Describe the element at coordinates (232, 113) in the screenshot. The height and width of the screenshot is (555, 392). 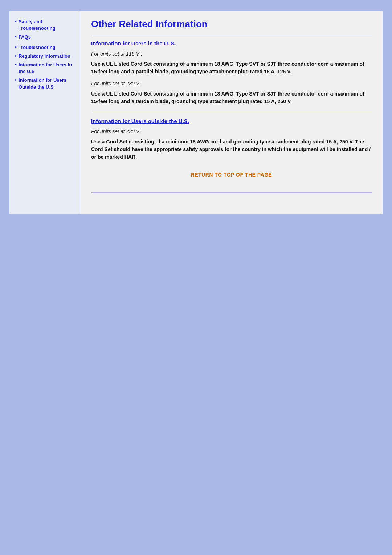
I see `divider-middle` at that location.